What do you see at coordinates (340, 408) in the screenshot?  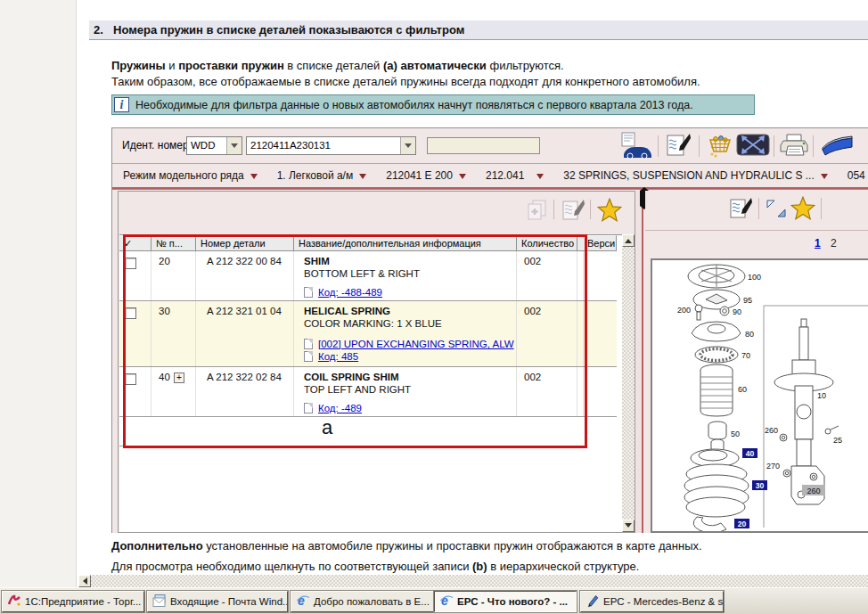 I see `code-link: Код: -489` at bounding box center [340, 408].